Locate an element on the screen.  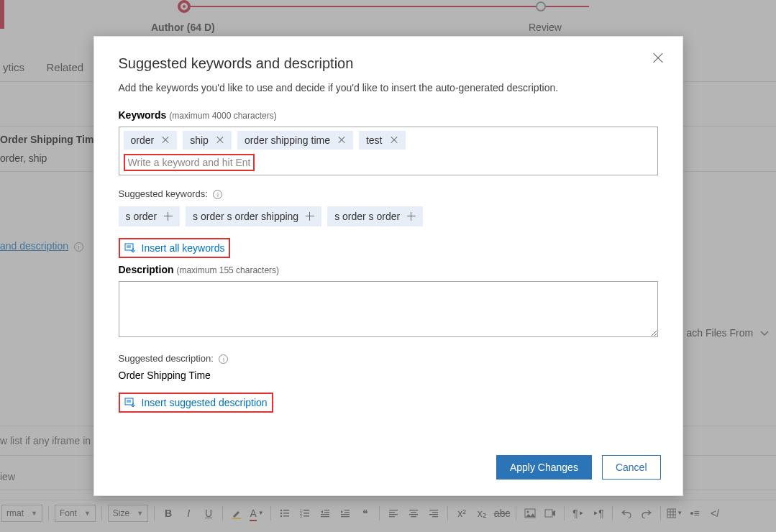
suggested-keyword: s order is located at coordinates (150, 216).